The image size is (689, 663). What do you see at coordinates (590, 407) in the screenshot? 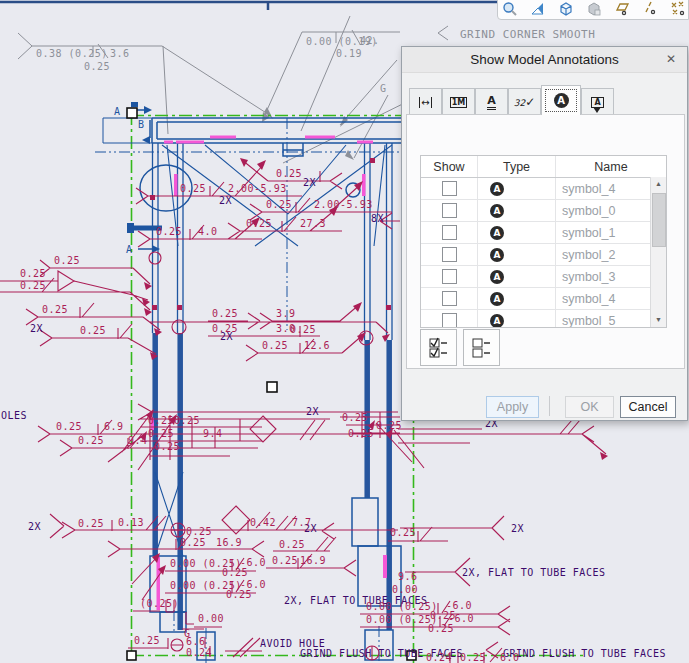
I see `ok-button: OK` at bounding box center [590, 407].